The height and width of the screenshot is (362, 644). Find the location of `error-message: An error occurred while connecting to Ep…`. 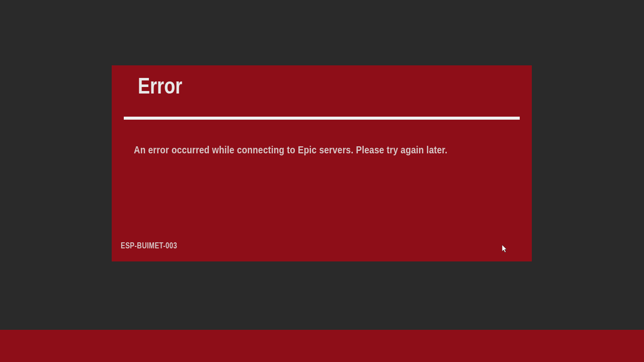

error-message: An error occurred while connecting to Ep… is located at coordinates (291, 150).